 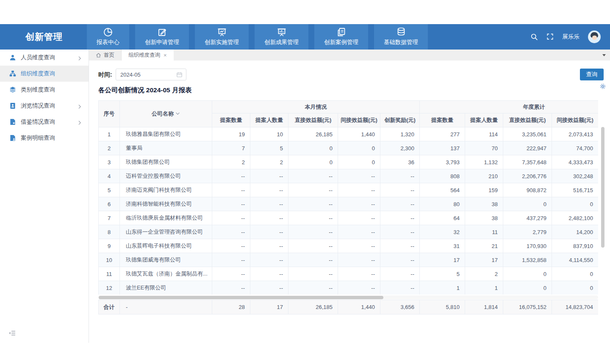 What do you see at coordinates (348, 297) in the screenshot?
I see `horizontal-scrollbar` at bounding box center [348, 297].